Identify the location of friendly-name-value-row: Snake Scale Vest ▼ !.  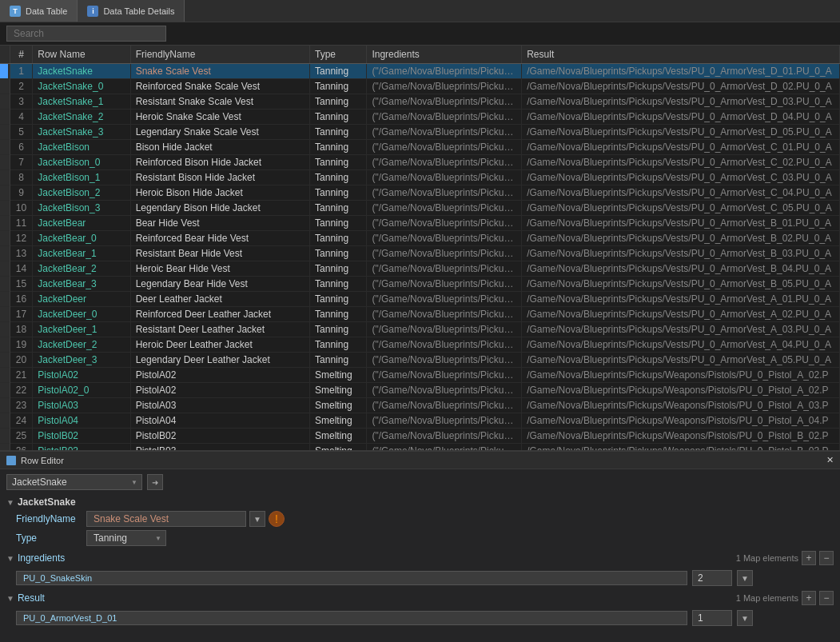
(460, 519).